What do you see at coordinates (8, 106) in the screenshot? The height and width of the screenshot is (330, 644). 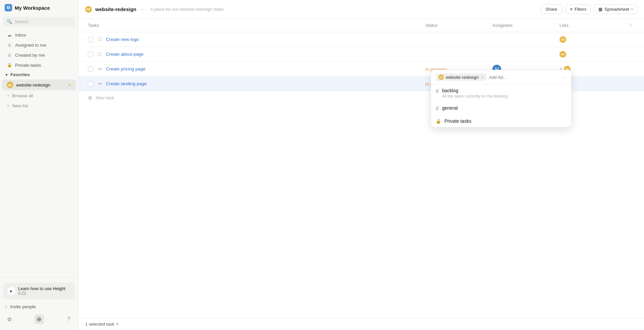 I see `new-list-icon: +` at bounding box center [8, 106].